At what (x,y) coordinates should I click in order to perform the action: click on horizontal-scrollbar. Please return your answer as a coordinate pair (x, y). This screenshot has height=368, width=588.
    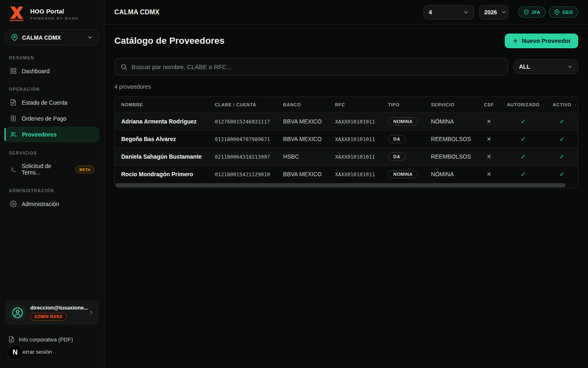
    Looking at the image, I should click on (346, 186).